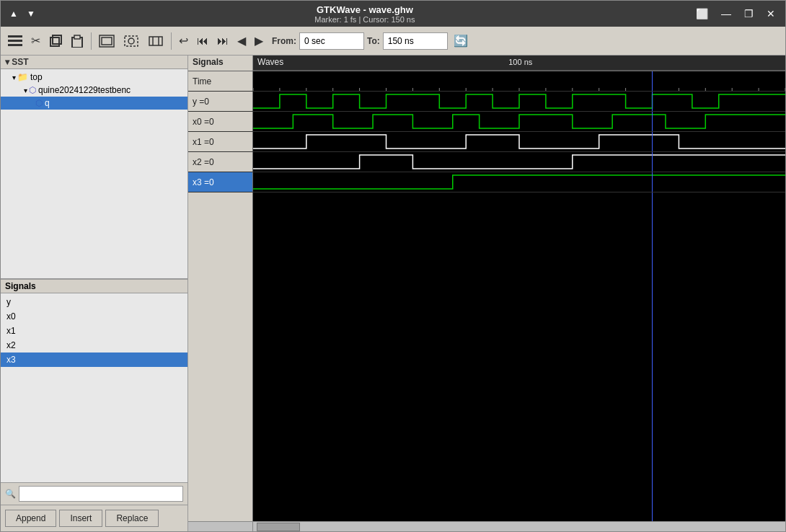 The width and height of the screenshot is (786, 532). What do you see at coordinates (365, 10) in the screenshot?
I see `window-title: GTKWave - wave.ghw` at bounding box center [365, 10].